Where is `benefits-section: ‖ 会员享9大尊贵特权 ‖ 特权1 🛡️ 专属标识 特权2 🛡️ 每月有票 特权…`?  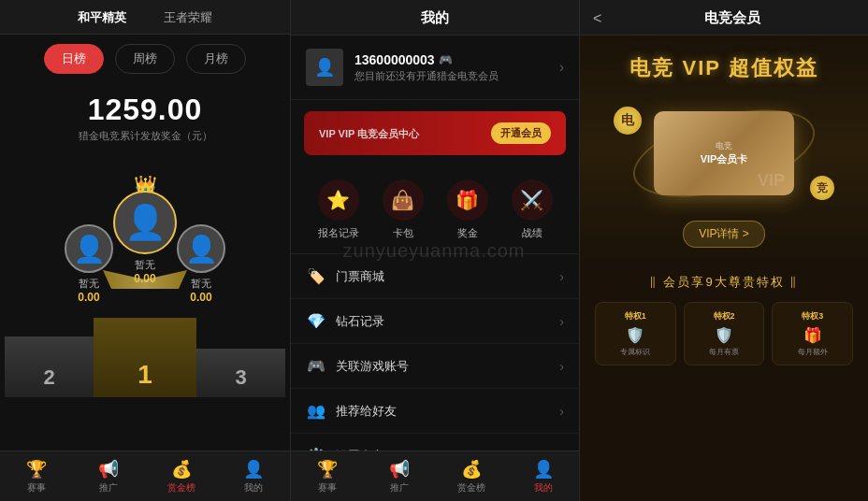 benefits-section: ‖ 会员享9大尊贵特权 ‖ 特权1 🛡️ 专属标识 特权2 🛡️ 每月有票 特权… is located at coordinates (724, 320).